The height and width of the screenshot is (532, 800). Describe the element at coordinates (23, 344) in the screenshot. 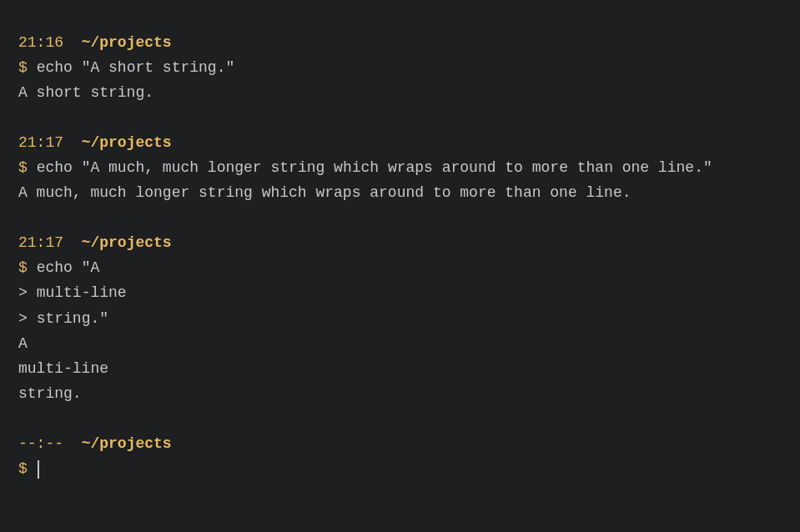

I see `output-text: A` at that location.